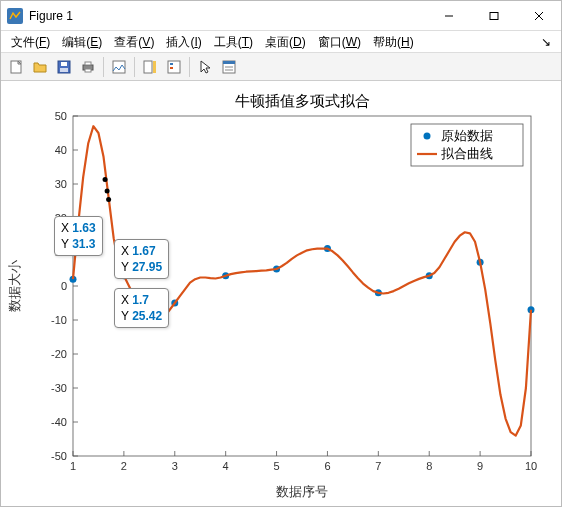 The image size is (562, 507). I want to click on menu-edit: 编辑(E), so click(82, 42).